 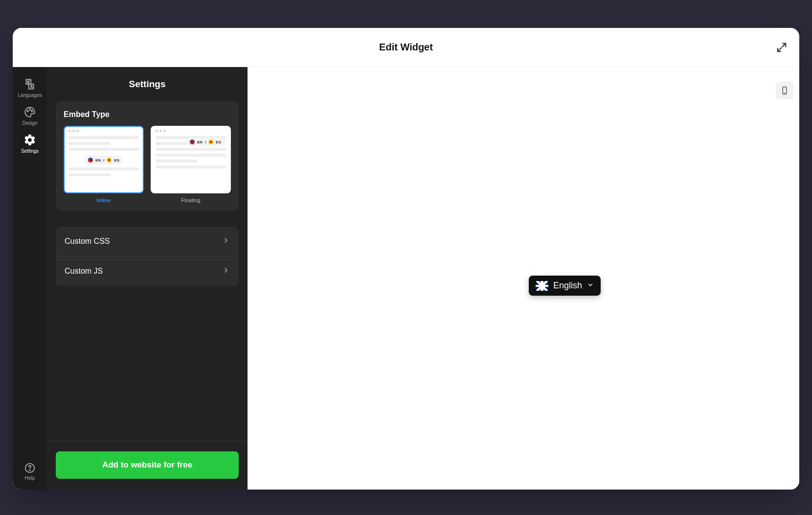 I want to click on add-to-website-button: Add to website for free, so click(x=147, y=465).